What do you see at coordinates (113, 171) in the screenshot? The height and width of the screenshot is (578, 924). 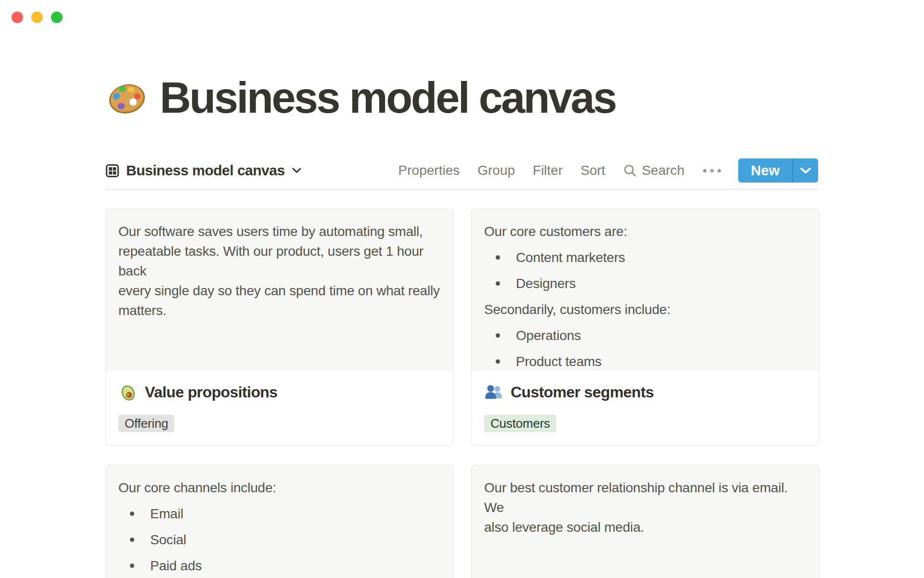 I see `gallery-grid-icon` at bounding box center [113, 171].